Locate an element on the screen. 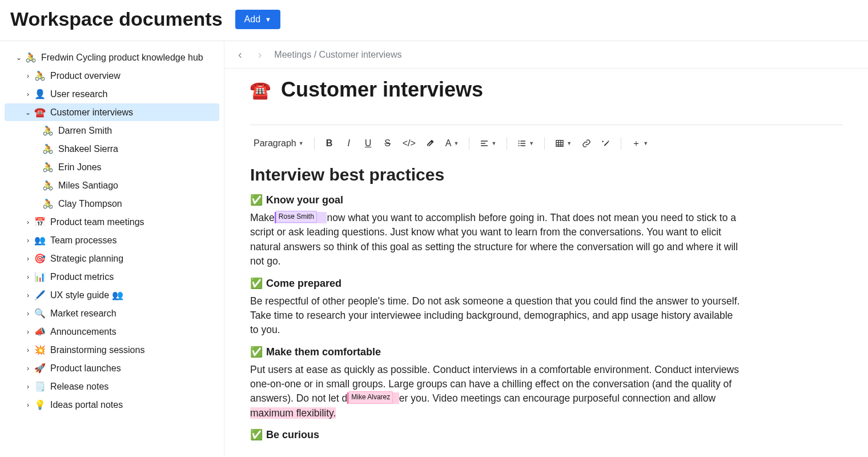  sidebar-item-label: Market research is located at coordinates (83, 314).